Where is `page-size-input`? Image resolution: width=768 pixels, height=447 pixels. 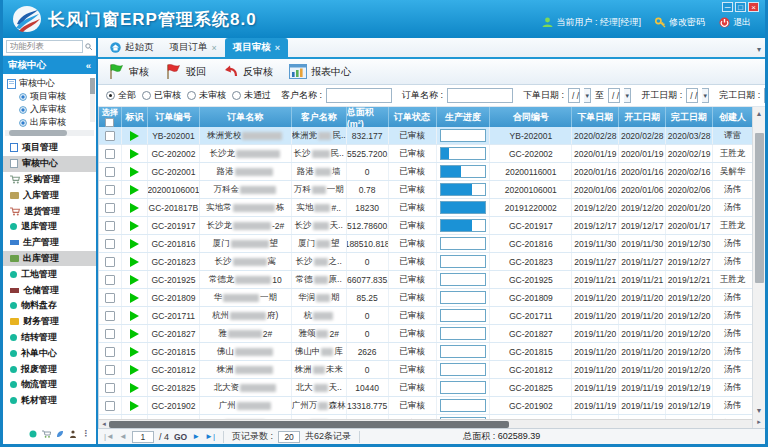 page-size-input is located at coordinates (289, 437).